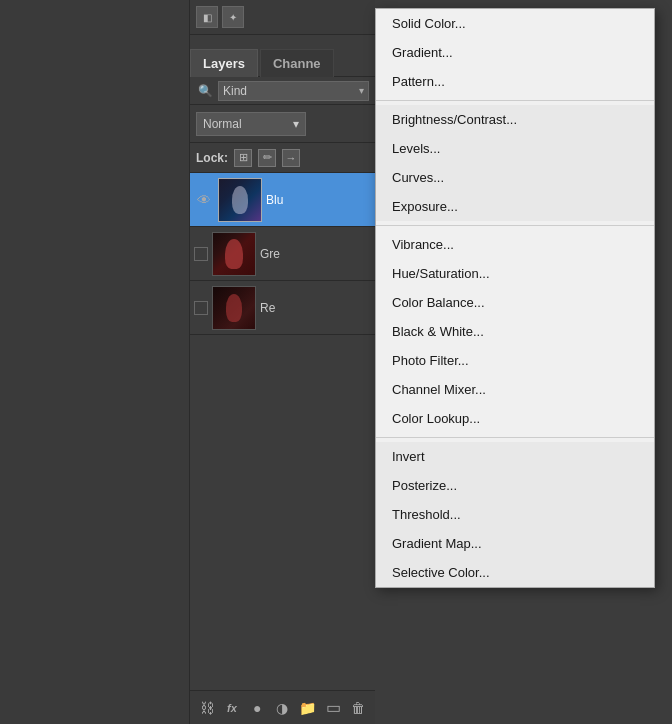  Describe the element at coordinates (282, 200) in the screenshot. I see `layer-item: 👁 Blu` at that location.